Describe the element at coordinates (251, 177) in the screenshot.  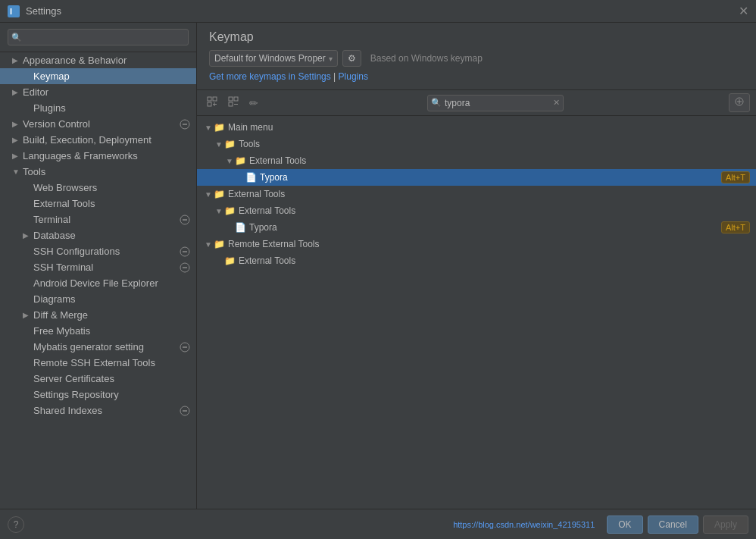
I see `folder-icon: 📄` at that location.